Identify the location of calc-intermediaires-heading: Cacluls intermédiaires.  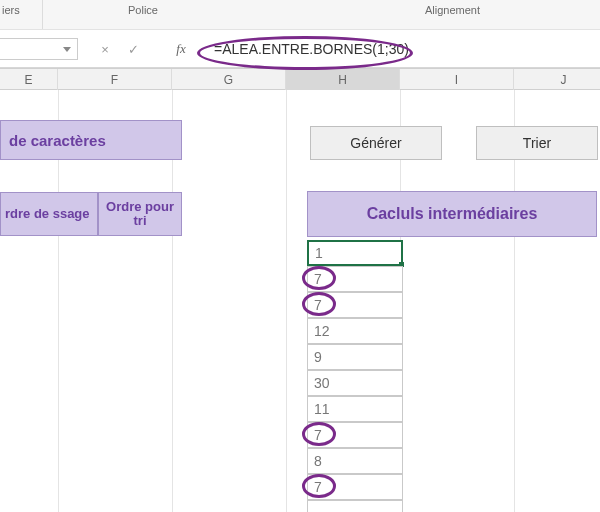
(452, 214).